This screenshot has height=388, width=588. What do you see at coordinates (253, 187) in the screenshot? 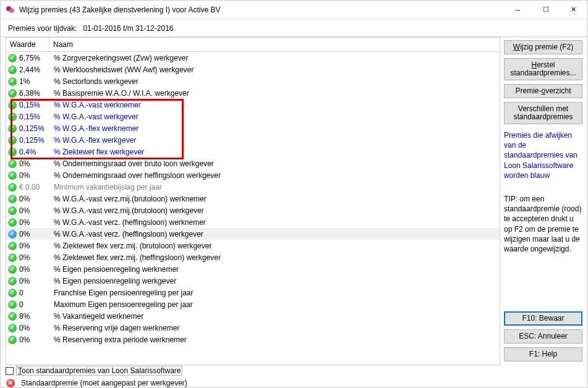
I see `table-row: € 0,00Minimum vakantiebijslag per jaar` at bounding box center [253, 187].